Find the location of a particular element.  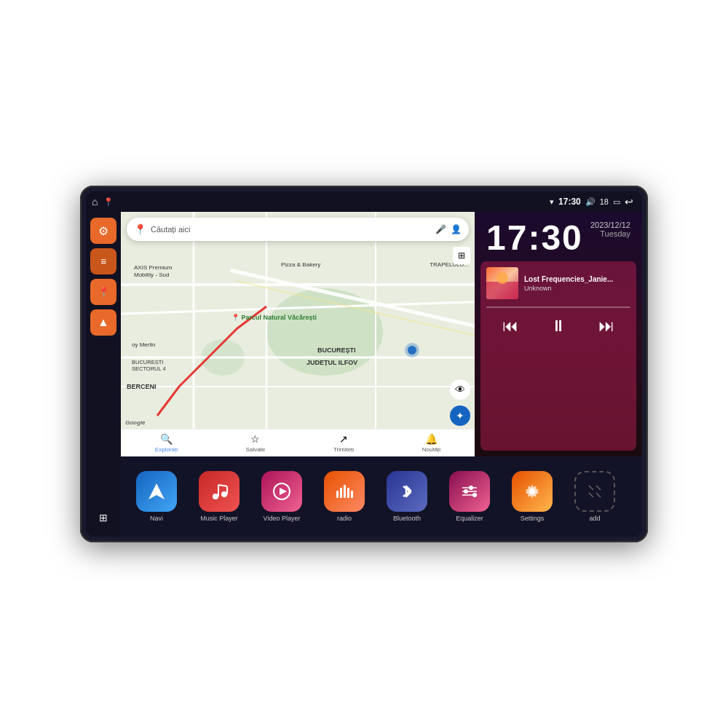

map-label-berceni: BERCENI is located at coordinates (141, 387).